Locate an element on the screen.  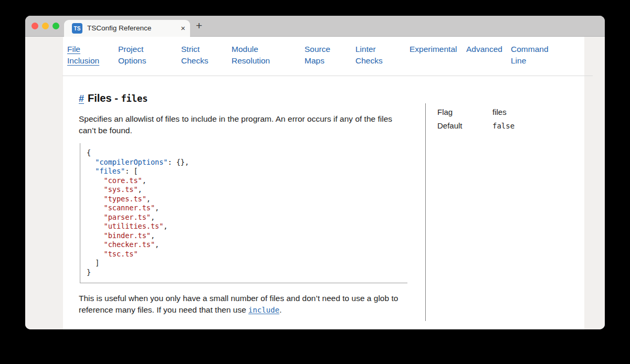
nav-link-line: Strict is located at coordinates (206, 49).